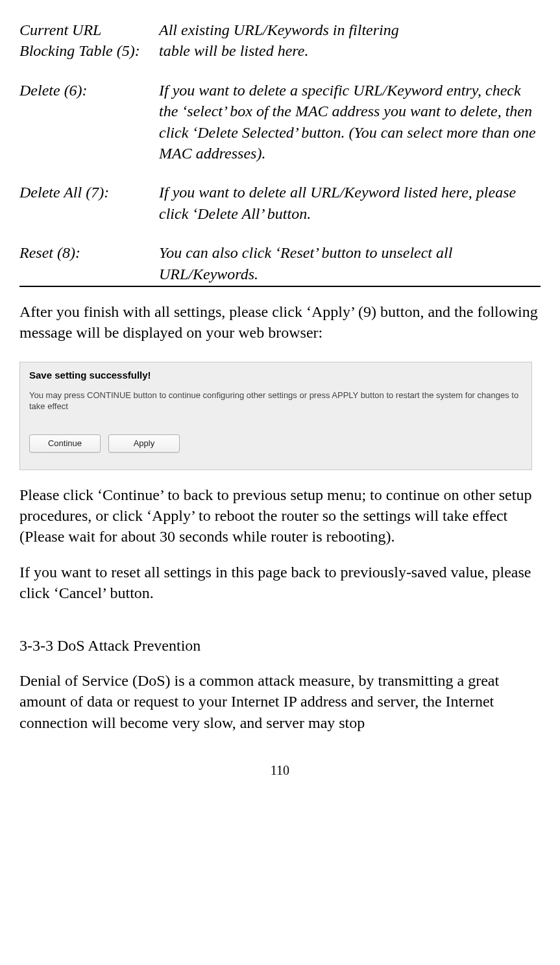 This screenshot has width=560, height=965. I want to click on def-term-delete-all: Delete All (7):, so click(90, 203).